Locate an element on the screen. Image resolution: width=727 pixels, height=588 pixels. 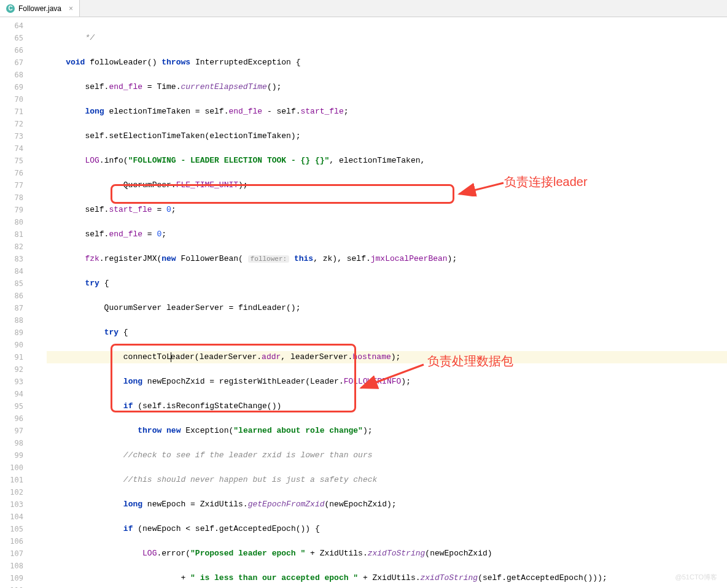
file-tab: C Follower.java × is located at coordinates (40, 9).